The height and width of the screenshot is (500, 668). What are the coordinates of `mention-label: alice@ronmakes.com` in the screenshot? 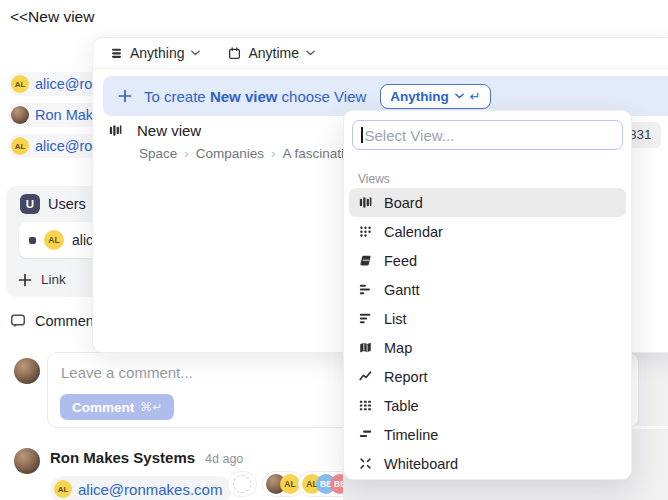 It's located at (150, 490).